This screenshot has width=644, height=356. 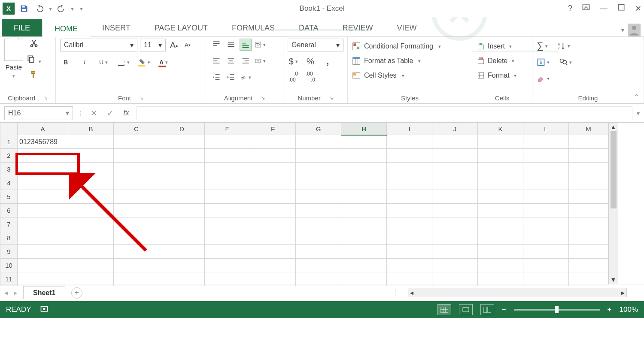 I want to click on cell-L10, so click(x=546, y=265).